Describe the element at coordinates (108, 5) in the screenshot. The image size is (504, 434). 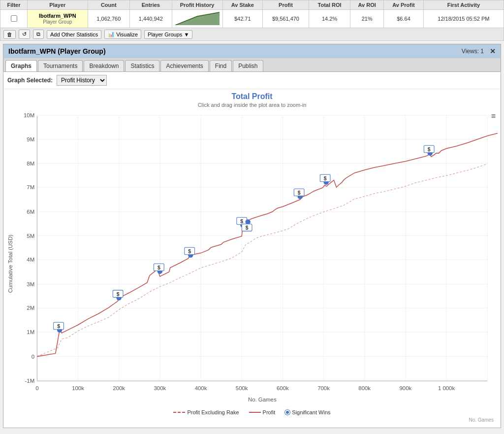
I see `count-col-header: Count` at that location.